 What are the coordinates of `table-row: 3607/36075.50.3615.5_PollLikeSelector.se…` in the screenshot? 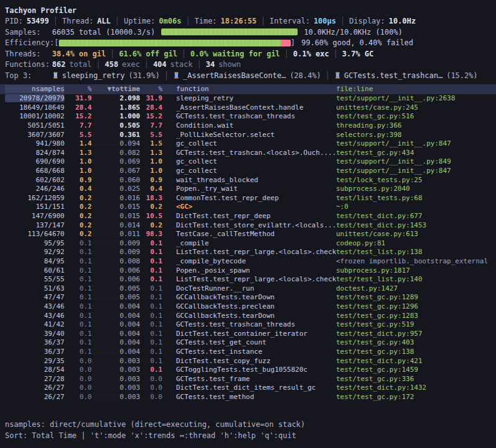 It's located at (248, 135).